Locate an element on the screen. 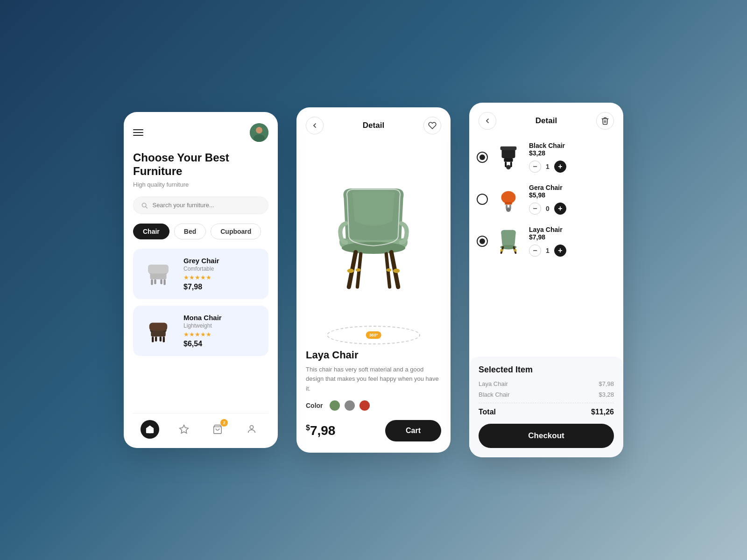  cart-summary: Selected Item Laya Chair $7,98 Black Cha… is located at coordinates (546, 407).